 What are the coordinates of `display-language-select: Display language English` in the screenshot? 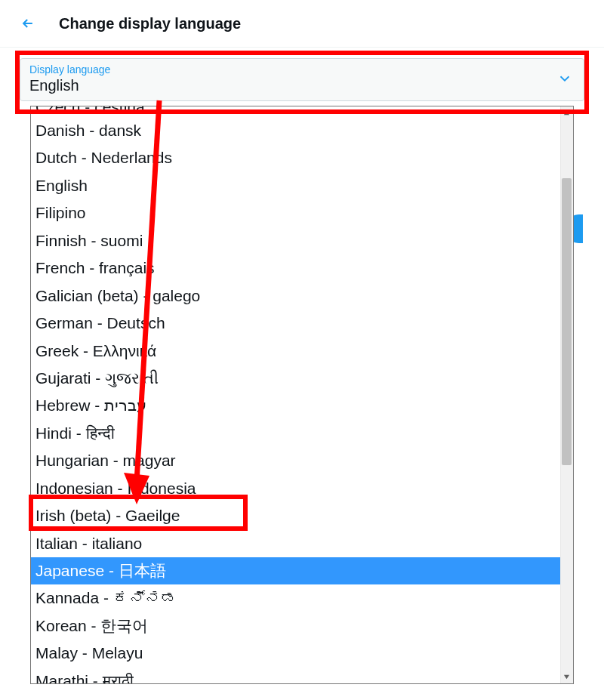 It's located at (302, 80).